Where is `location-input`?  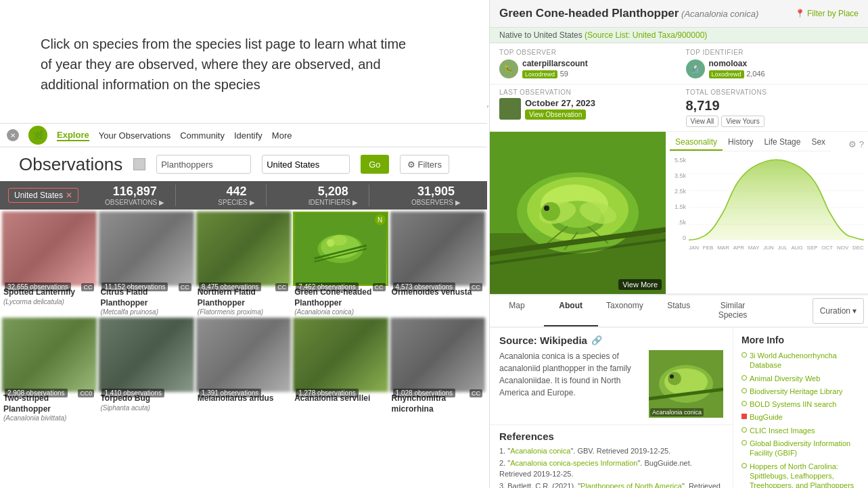 location-input is located at coordinates (306, 164).